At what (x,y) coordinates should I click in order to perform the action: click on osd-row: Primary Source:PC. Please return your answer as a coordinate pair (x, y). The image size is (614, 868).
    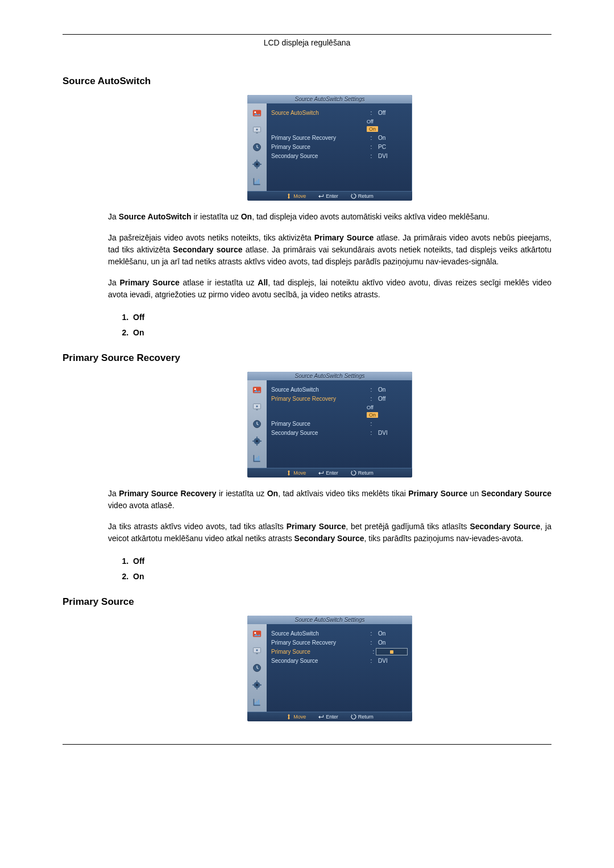
    Looking at the image, I should click on (339, 147).